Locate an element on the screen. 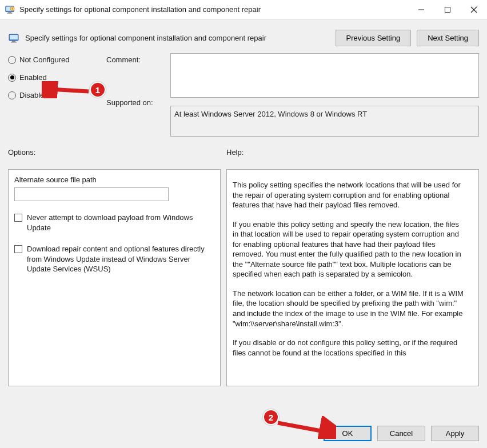 The height and width of the screenshot is (448, 487). header-title: Specify settings for optional component … is located at coordinates (177, 38).